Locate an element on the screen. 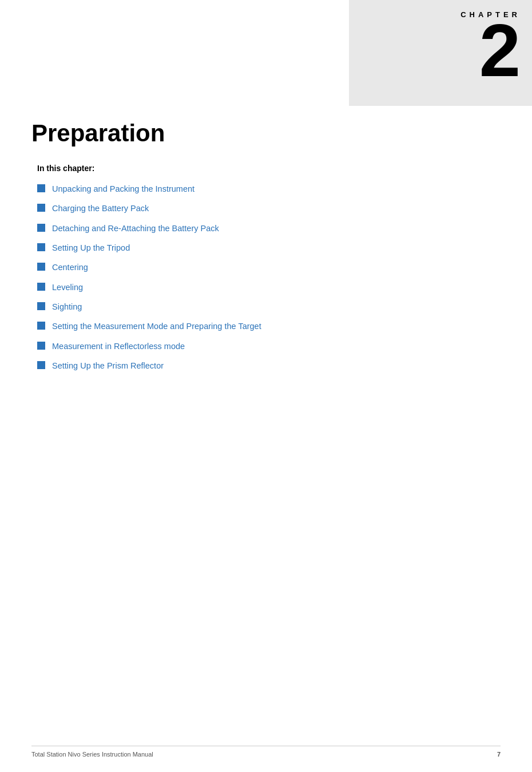 This screenshot has width=532, height=772. toc-link-charging: Charging the Battery Pack is located at coordinates (101, 208).